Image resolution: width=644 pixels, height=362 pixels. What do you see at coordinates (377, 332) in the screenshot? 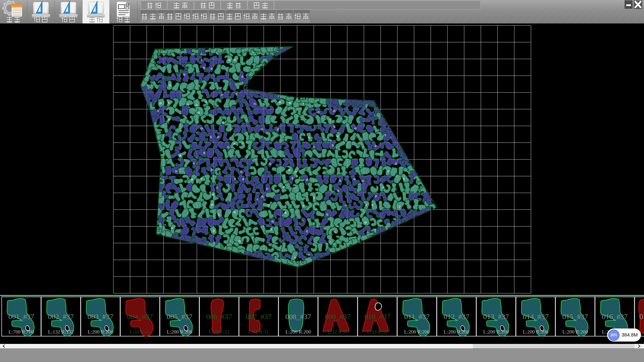
I see `svg-text: L:33 R:33` at bounding box center [377, 332].